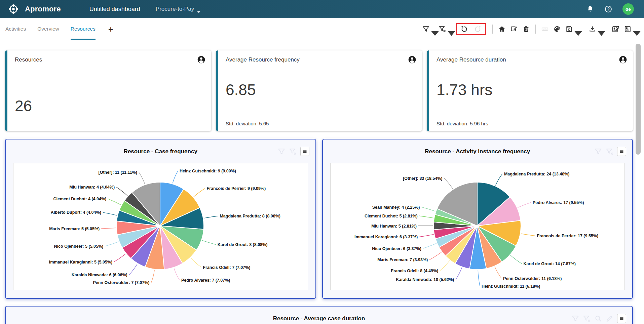 The image size is (644, 324). I want to click on merge-button, so click(545, 29).